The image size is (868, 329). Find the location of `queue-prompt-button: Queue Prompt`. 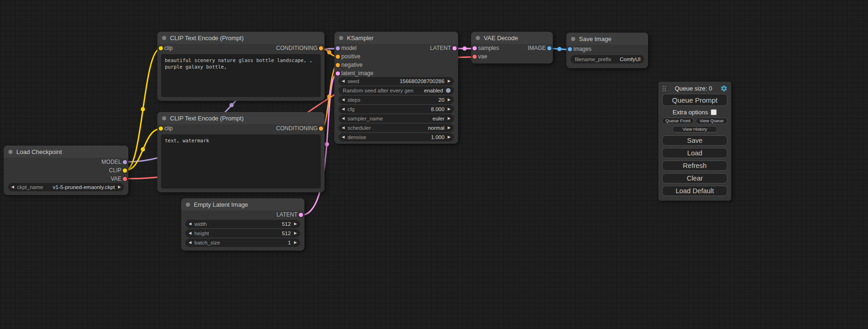

queue-prompt-button: Queue Prompt is located at coordinates (695, 100).